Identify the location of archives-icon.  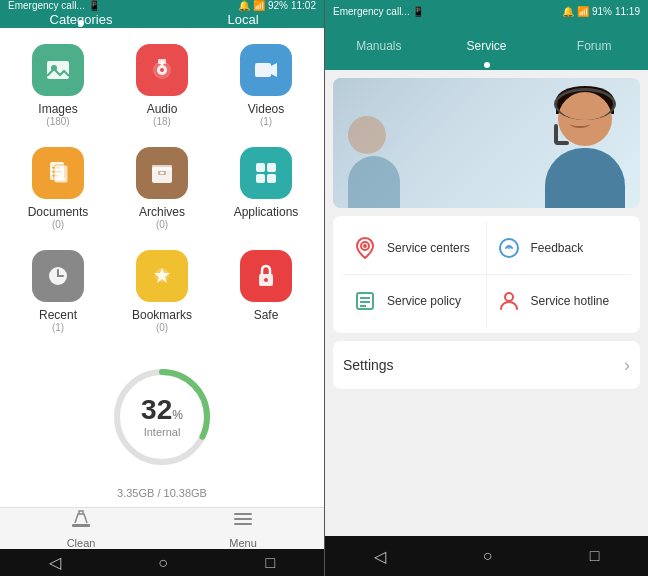
(162, 173).